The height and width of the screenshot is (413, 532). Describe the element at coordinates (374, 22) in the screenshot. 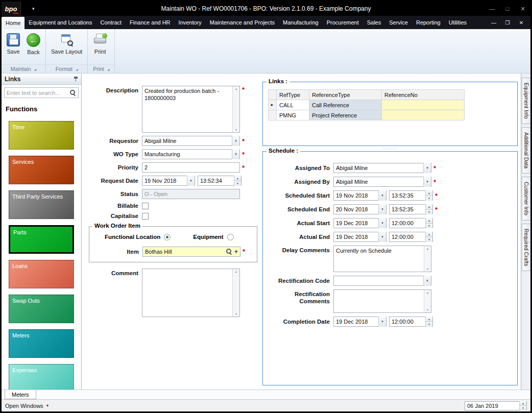

I see `tab-sales: Sales` at that location.